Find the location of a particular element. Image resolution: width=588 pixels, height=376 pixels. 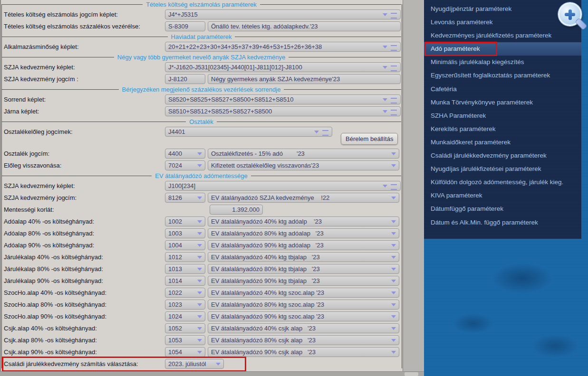

code-select: 1053 is located at coordinates (185, 340).